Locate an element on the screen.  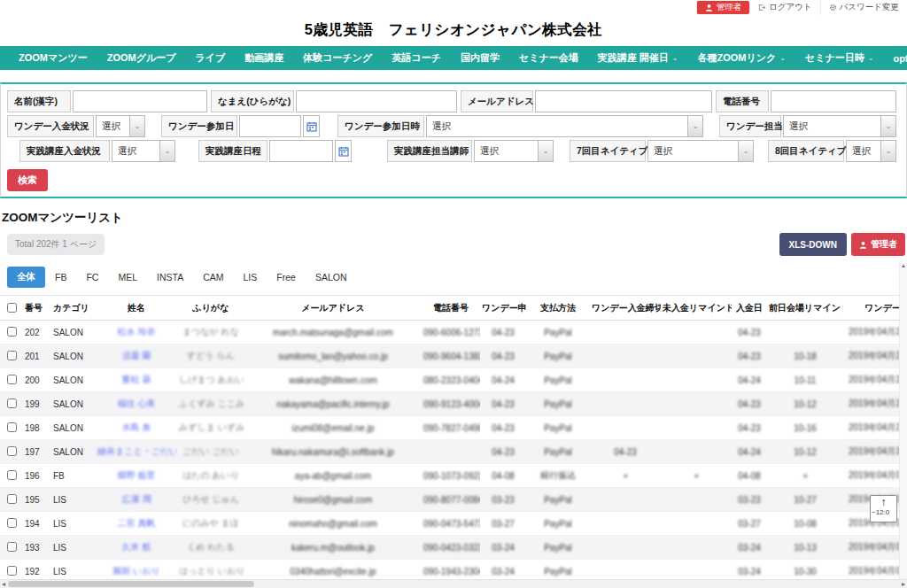
field-label: ワンデー参加日時 is located at coordinates (381, 126).